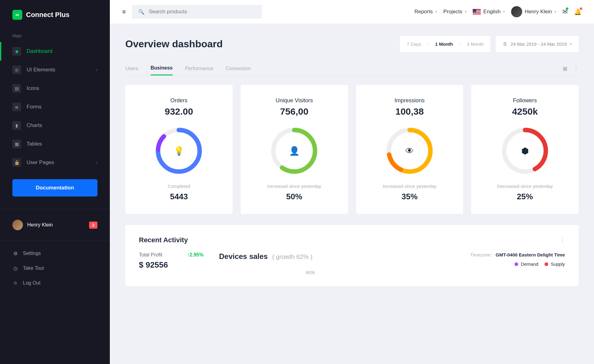  What do you see at coordinates (55, 70) in the screenshot?
I see `sidebar-item-ui-elements: ◎ UI Elements ‹` at bounding box center [55, 70].